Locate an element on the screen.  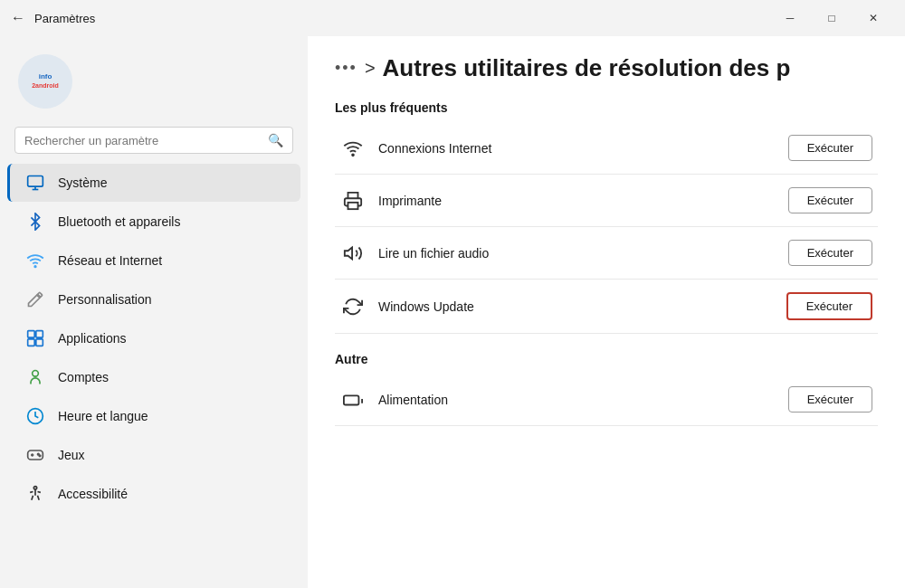
sidebar-item-label-jeux: Jeux is located at coordinates (71, 455).